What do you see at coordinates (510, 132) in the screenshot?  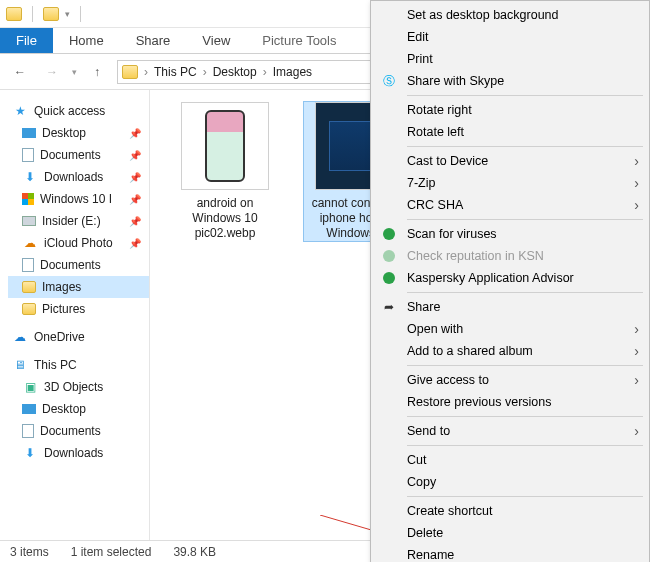 I see `menu-rotate-left: Rotate left` at bounding box center [510, 132].